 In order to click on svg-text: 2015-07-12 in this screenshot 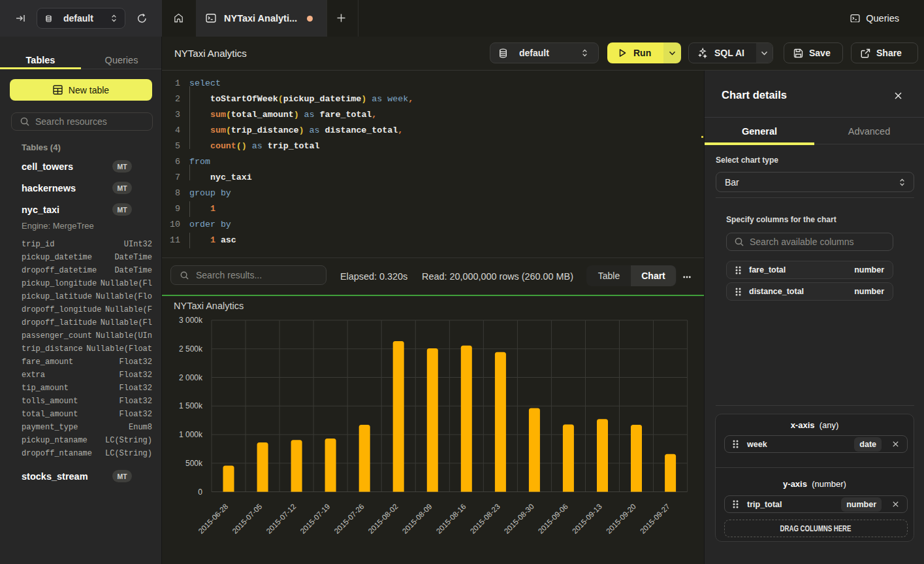, I will do `click(281, 519)`.